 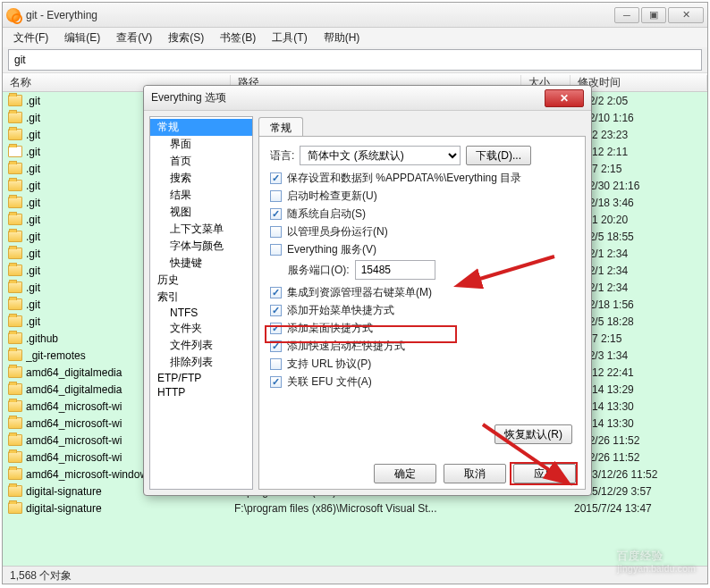 I want to click on chk-startmenu, so click(x=275, y=311).